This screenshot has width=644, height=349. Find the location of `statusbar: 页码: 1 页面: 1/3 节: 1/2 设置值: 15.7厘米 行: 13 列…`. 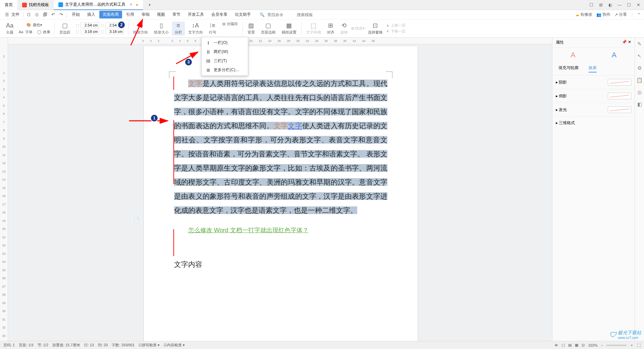

statusbar: 页码: 1 页面: 1/3 节: 1/2 设置值: 15.7厘米 行: 13 列… is located at coordinates (322, 345).